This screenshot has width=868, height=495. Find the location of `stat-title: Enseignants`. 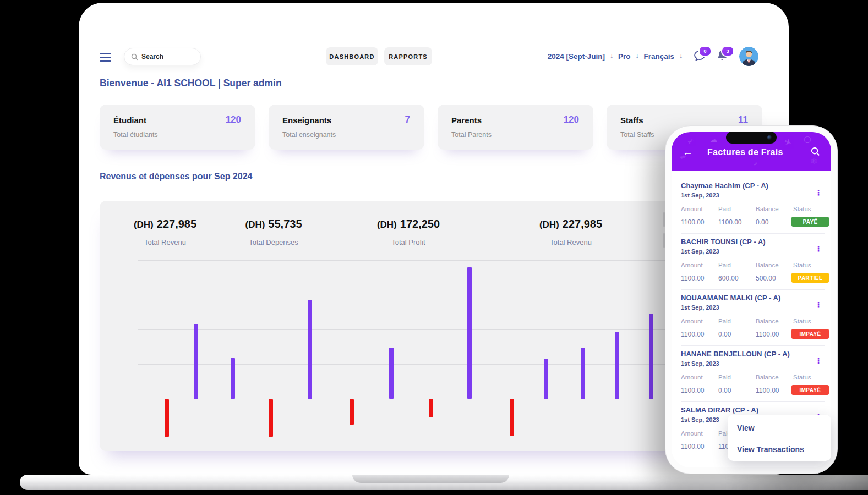

stat-title: Enseignants is located at coordinates (307, 120).